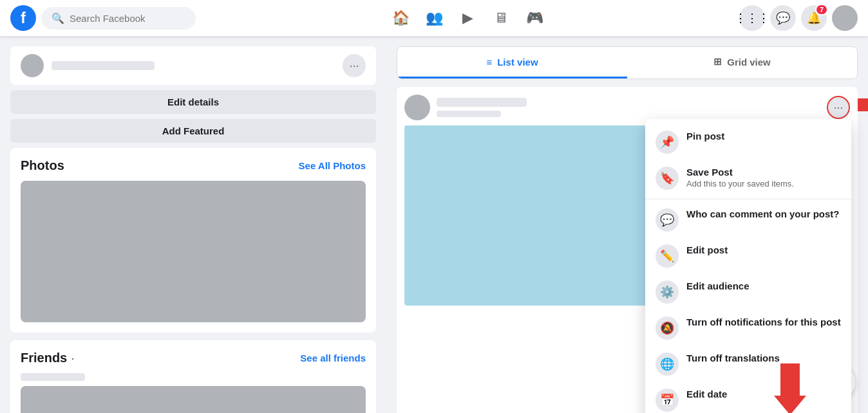 The image size is (868, 413). What do you see at coordinates (332, 166) in the screenshot?
I see `see-all-photos-link: See All Photos` at bounding box center [332, 166].